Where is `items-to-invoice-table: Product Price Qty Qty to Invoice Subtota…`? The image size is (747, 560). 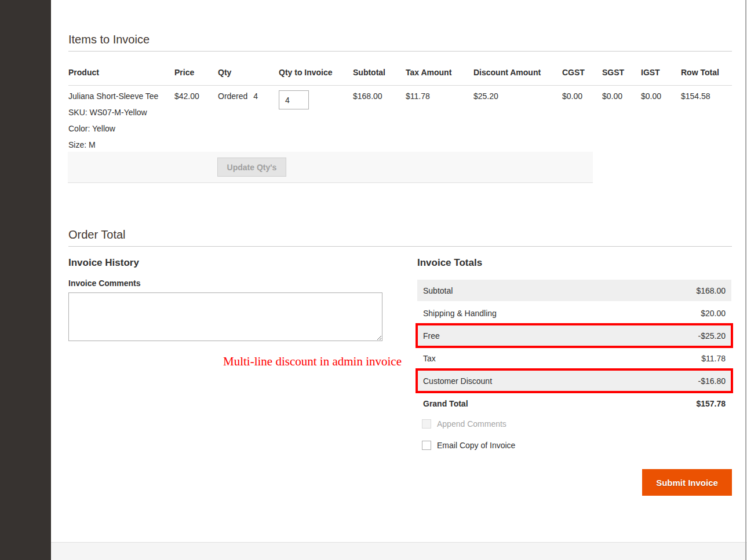
items-to-invoice-table: Product Price Qty Qty to Invoice Subtota… is located at coordinates (400, 108).